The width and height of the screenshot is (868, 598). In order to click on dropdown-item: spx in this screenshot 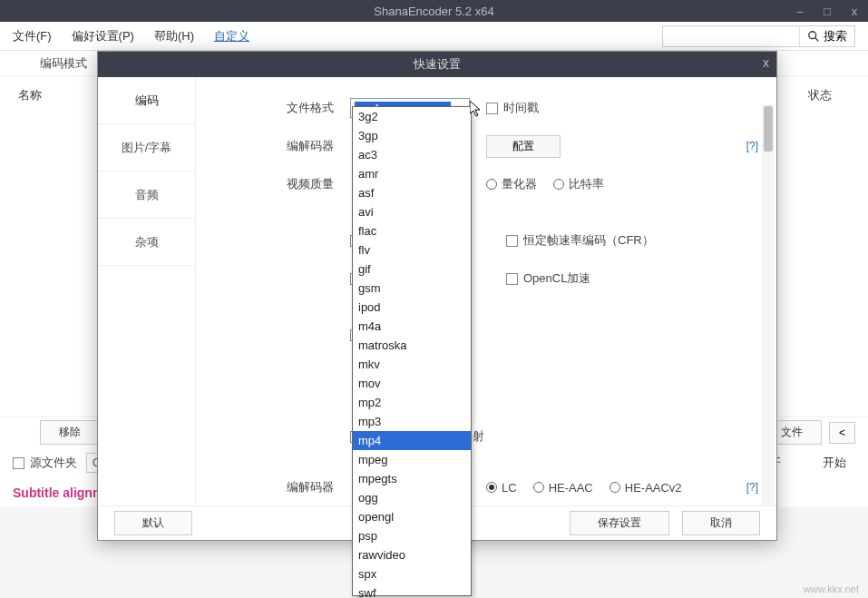, I will do `click(412, 573)`.